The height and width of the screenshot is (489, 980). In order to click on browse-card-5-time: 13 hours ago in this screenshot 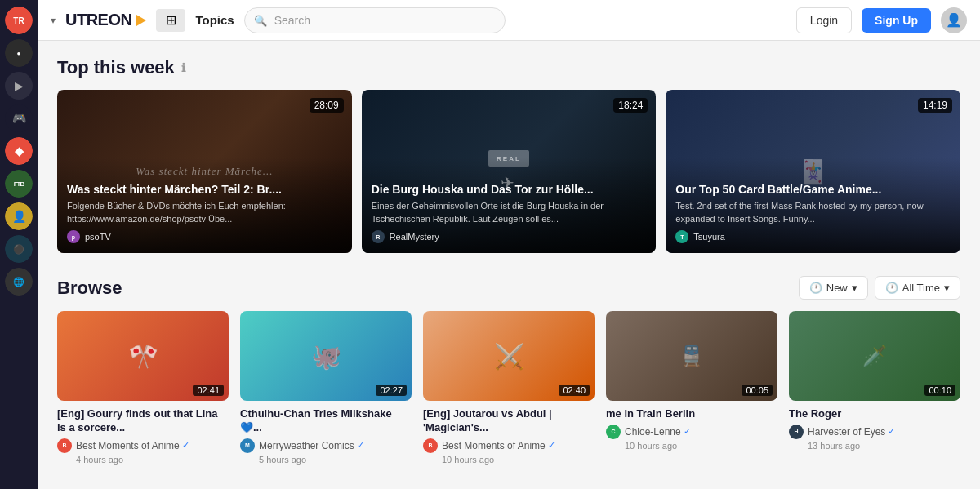, I will do `click(884, 446)`.